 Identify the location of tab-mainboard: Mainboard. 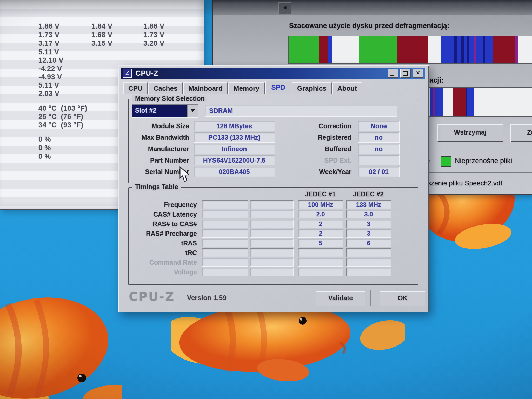
(205, 88).